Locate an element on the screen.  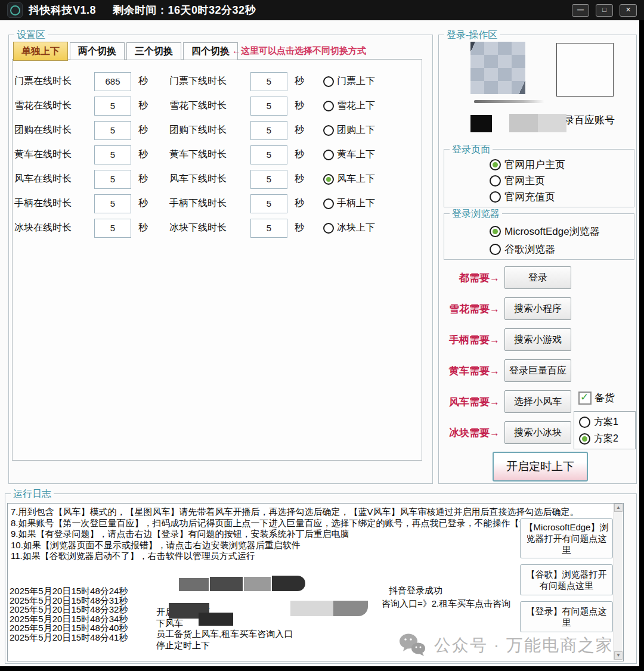
offline-duration-label: 手柄下线时长 is located at coordinates (210, 204).